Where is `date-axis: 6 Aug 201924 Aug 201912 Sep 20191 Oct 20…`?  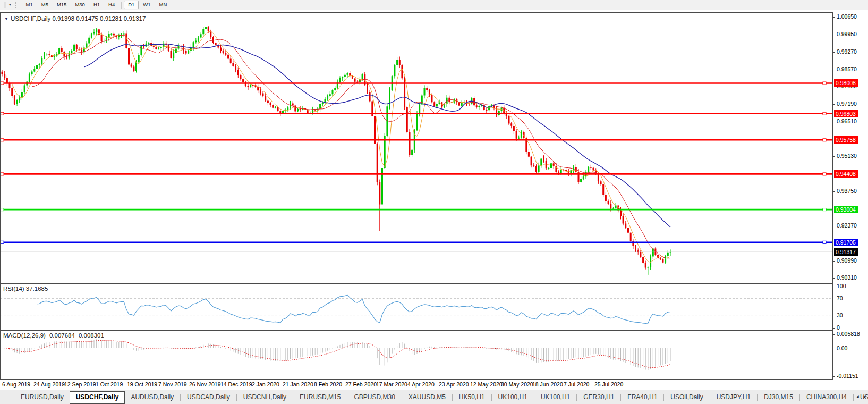
date-axis: 6 Aug 201924 Aug 201912 Sep 20191 Oct 20… is located at coordinates (416, 385).